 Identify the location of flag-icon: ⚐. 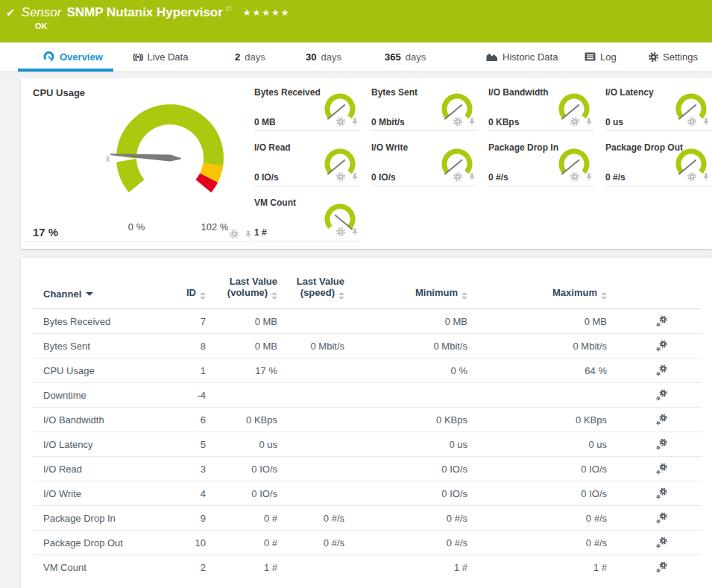
(229, 9).